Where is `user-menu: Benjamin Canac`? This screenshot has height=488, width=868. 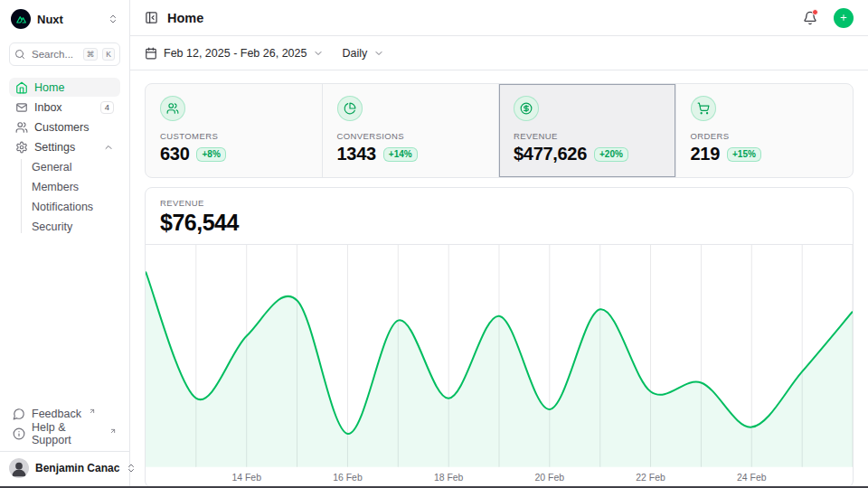
user-menu: Benjamin Canac is located at coordinates (65, 468).